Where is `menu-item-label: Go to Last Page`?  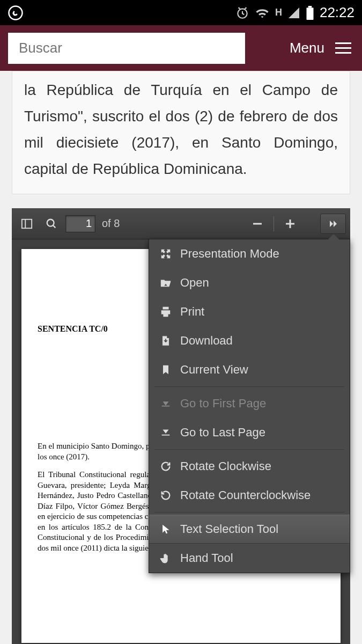
menu-item-label: Go to Last Page is located at coordinates (223, 433).